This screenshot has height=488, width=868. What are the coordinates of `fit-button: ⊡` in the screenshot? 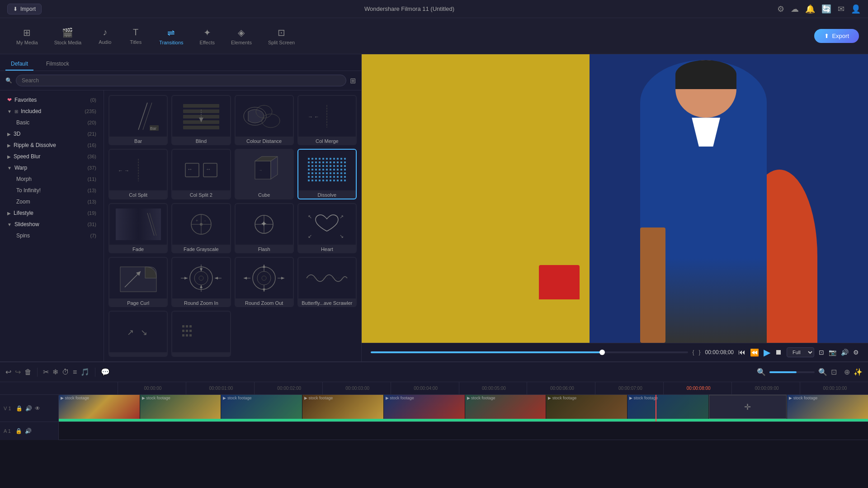 It's located at (834, 372).